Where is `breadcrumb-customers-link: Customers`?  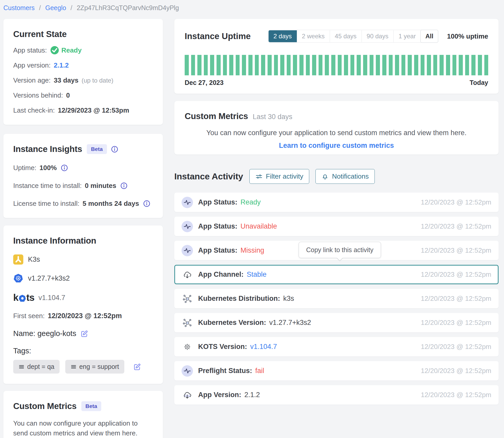
breadcrumb-customers-link: Customers is located at coordinates (19, 8).